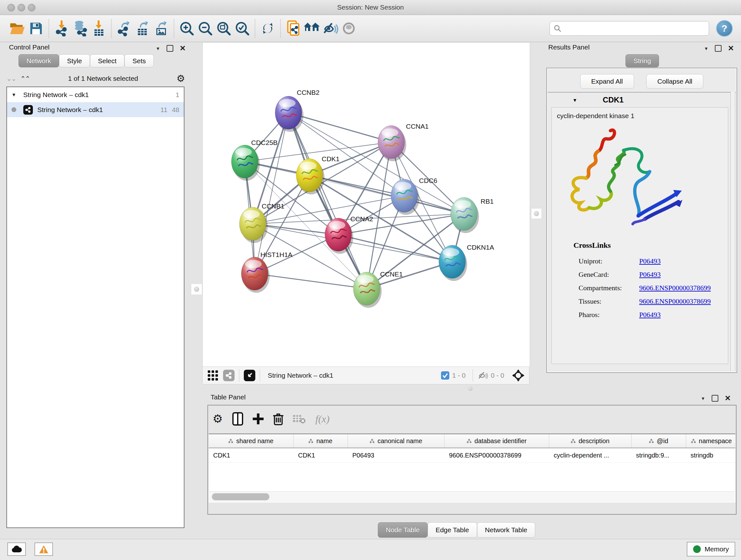 This screenshot has height=560, width=741. I want to click on share-view-icon, so click(229, 375).